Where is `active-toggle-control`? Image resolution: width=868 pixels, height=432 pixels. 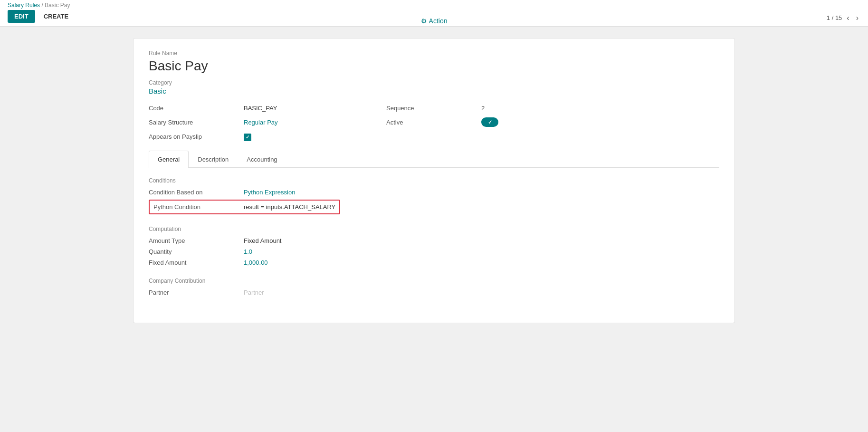
active-toggle-control is located at coordinates (490, 122).